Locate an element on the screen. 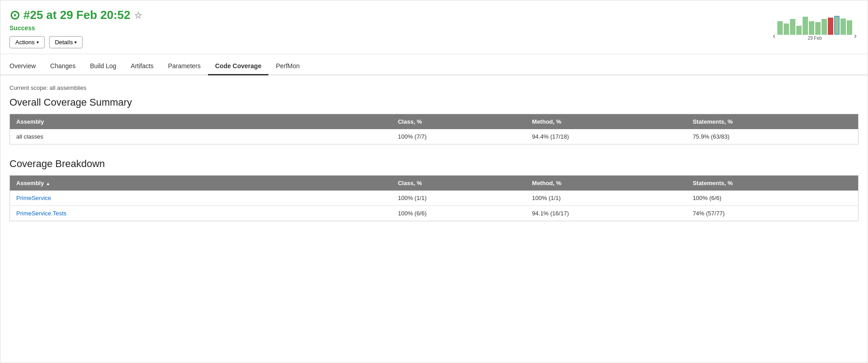  overall-col-method-: Method, % is located at coordinates (606, 122).